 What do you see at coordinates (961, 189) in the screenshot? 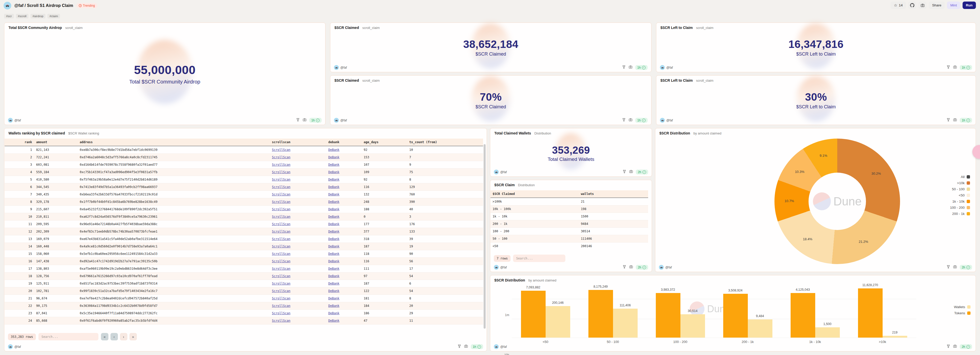
I see `legend-item: 50 - 100` at bounding box center [961, 189].